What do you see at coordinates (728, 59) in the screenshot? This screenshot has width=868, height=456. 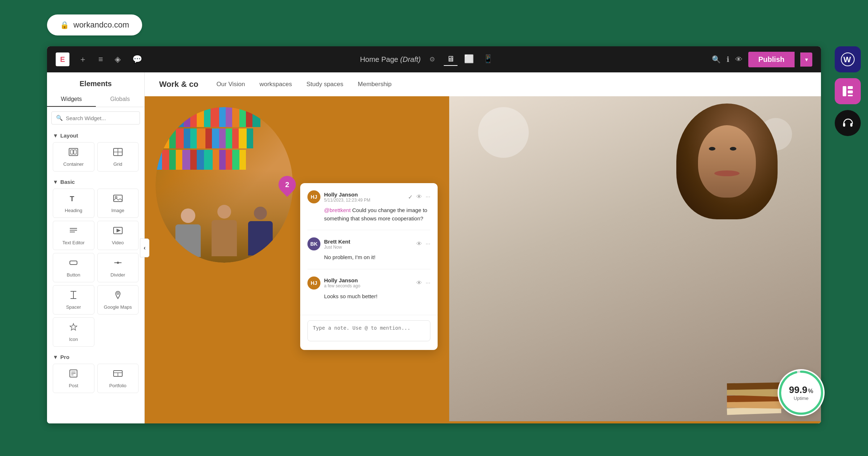 I see `help-icon: ℹ` at bounding box center [728, 59].